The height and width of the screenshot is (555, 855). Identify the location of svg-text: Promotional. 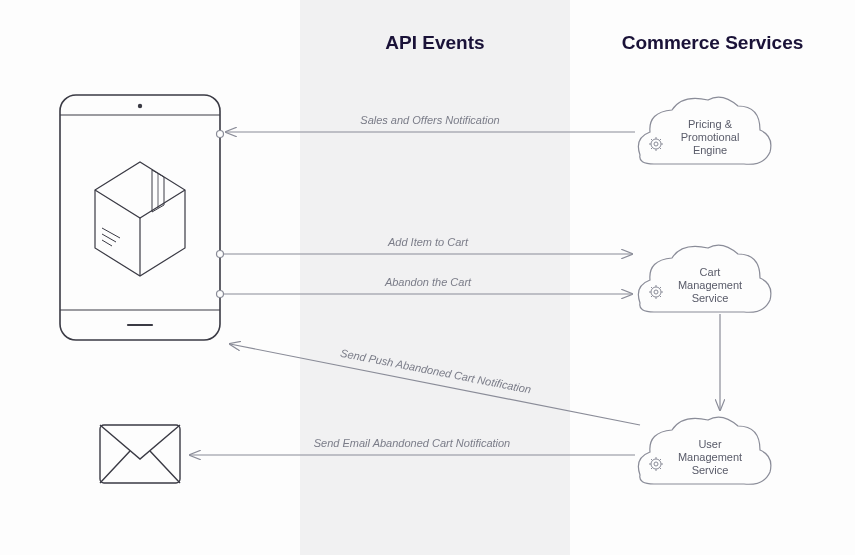
(710, 137).